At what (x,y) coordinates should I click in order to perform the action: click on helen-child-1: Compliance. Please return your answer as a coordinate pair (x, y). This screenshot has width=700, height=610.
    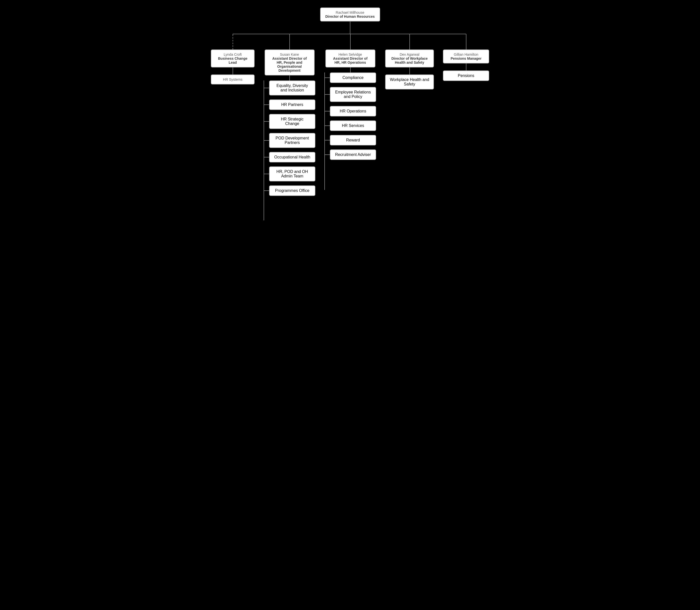
    Looking at the image, I should click on (351, 78).